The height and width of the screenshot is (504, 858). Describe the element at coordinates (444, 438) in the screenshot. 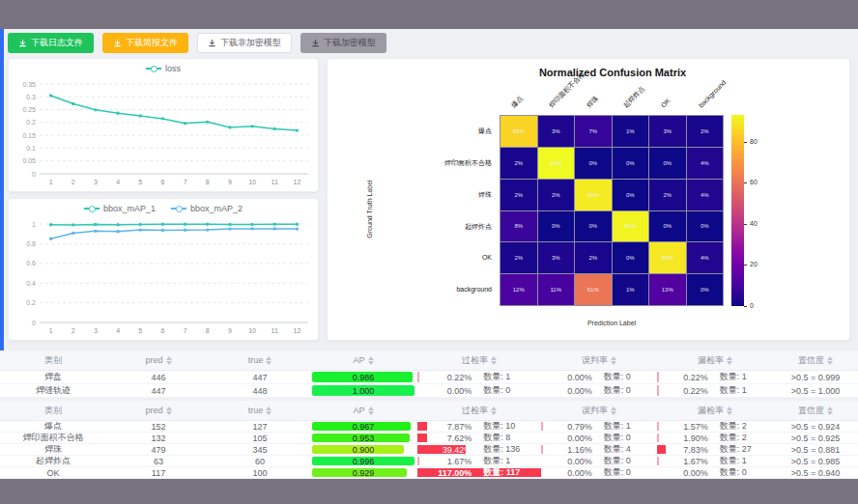

I see `overkill-percent: 7.62%` at that location.